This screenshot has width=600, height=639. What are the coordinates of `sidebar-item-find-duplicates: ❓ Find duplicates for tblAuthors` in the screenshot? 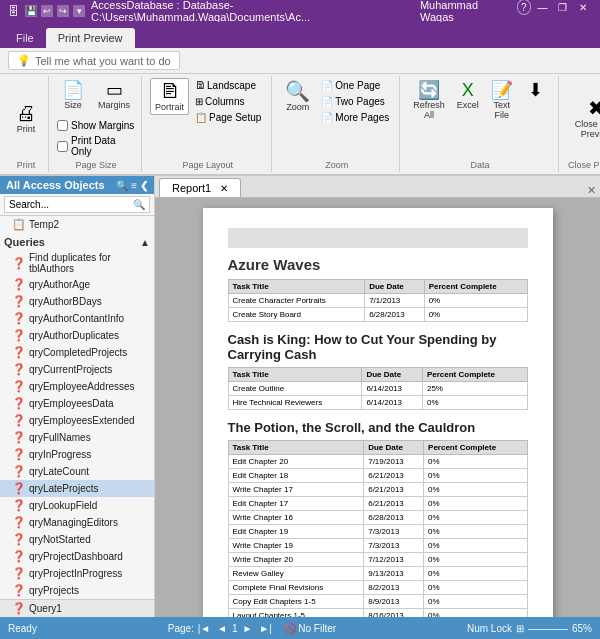 It's located at (77, 263).